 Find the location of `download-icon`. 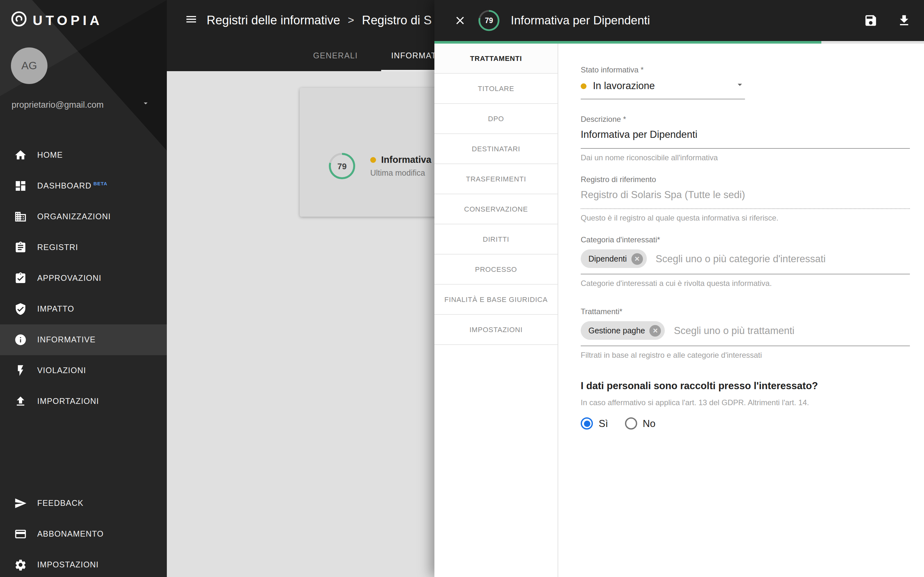

download-icon is located at coordinates (904, 21).